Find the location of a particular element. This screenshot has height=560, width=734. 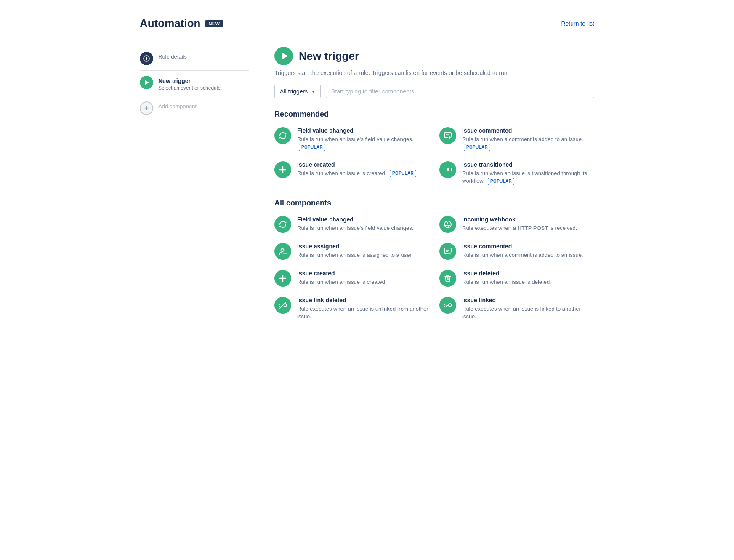

popular-badge: POPULAR is located at coordinates (312, 147).